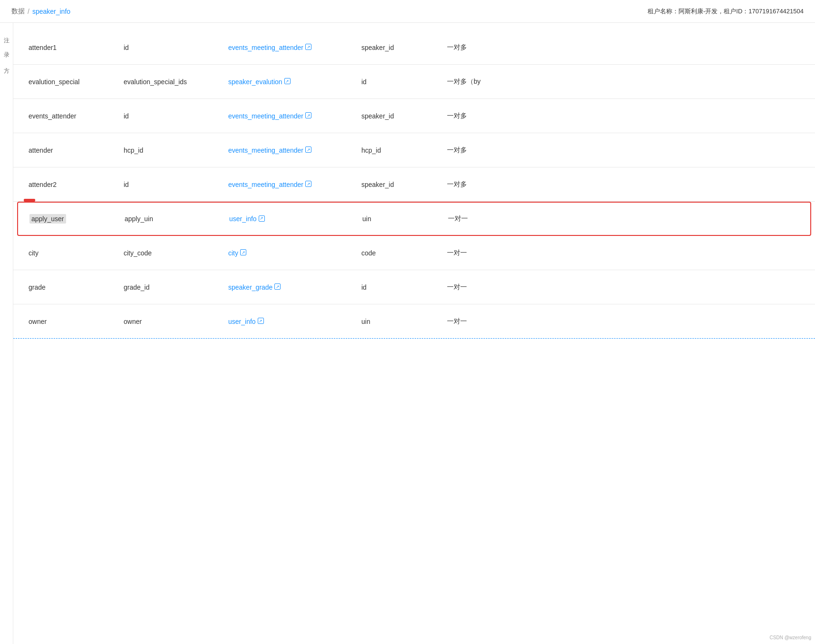 The height and width of the screenshot is (644, 815). Describe the element at coordinates (172, 287) in the screenshot. I see `local-field: grade_id` at that location.